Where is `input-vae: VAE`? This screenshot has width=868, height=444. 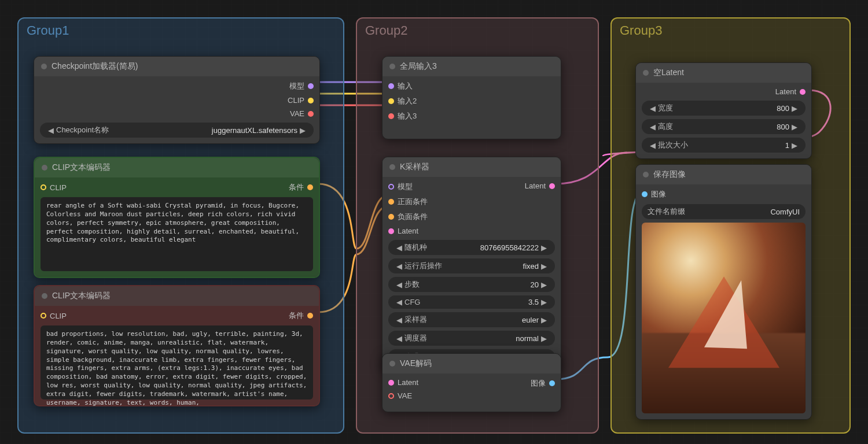
input-vae: VAE is located at coordinates (403, 395).